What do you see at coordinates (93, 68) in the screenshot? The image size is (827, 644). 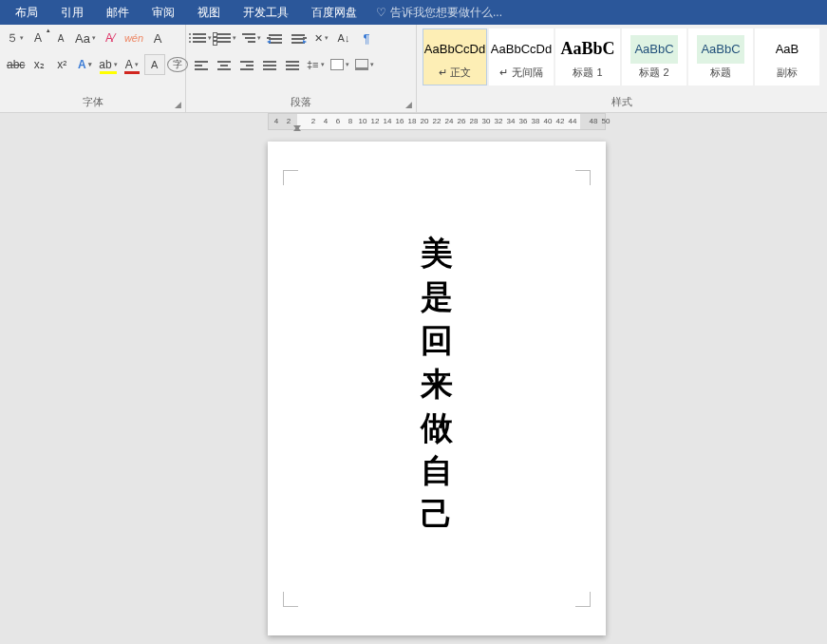 I see `ribbon-group-font: ５▾ A A Aa▾ A⁄ wén A abc x₂ x² A▾ ab▾ A▾ …` at bounding box center [93, 68].